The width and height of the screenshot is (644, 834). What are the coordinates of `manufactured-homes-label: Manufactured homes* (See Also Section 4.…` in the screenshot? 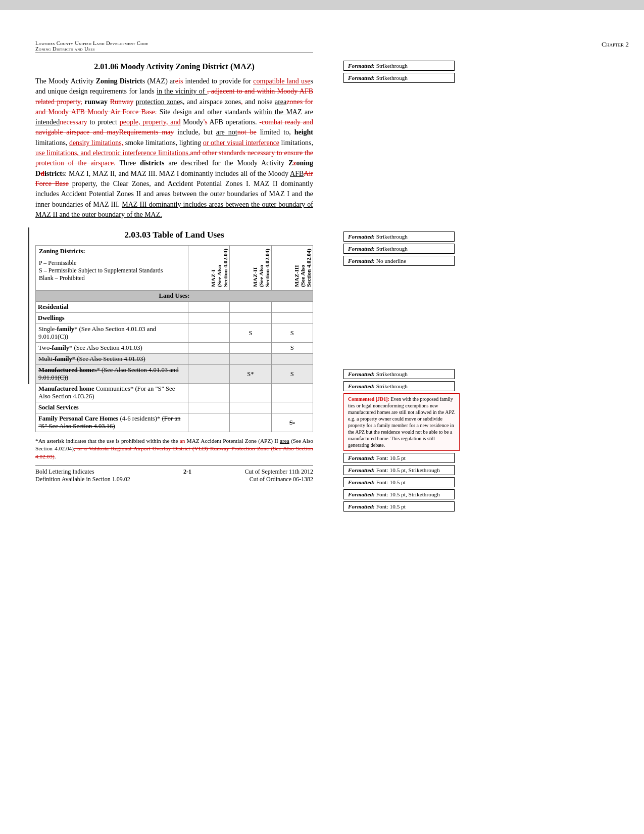 It's located at (112, 374).